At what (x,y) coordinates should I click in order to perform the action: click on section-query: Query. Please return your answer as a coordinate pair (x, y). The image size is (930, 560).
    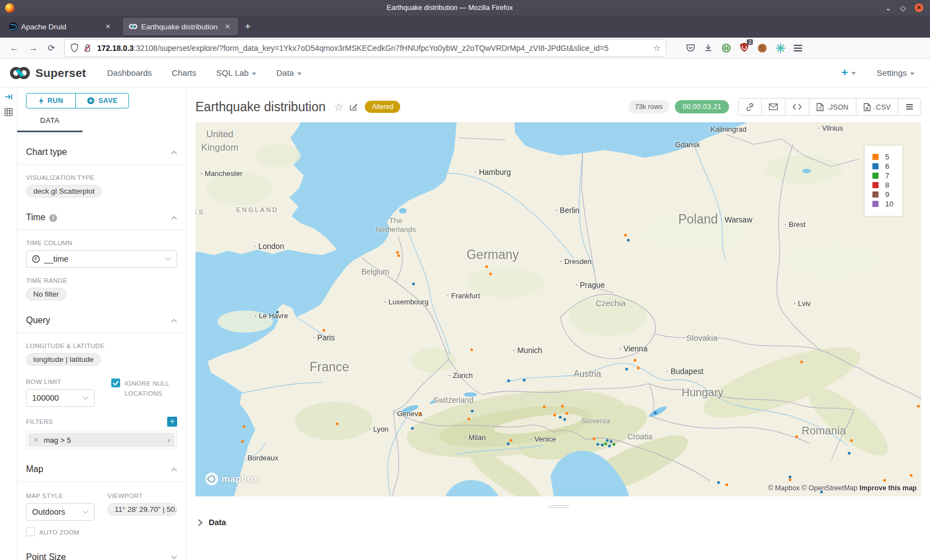
    Looking at the image, I should click on (102, 324).